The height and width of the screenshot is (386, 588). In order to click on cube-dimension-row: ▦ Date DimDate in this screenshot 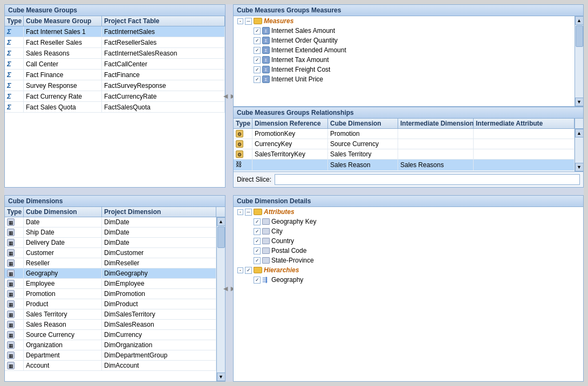, I will do `click(111, 222)`.